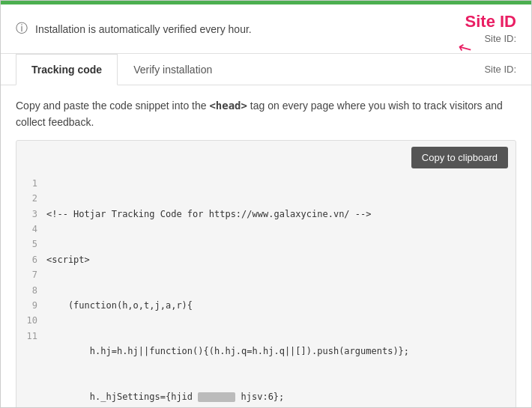 The width and height of the screenshot is (532, 408). What do you see at coordinates (22, 28) in the screenshot?
I see `info-icon: ⓘ` at bounding box center [22, 28].